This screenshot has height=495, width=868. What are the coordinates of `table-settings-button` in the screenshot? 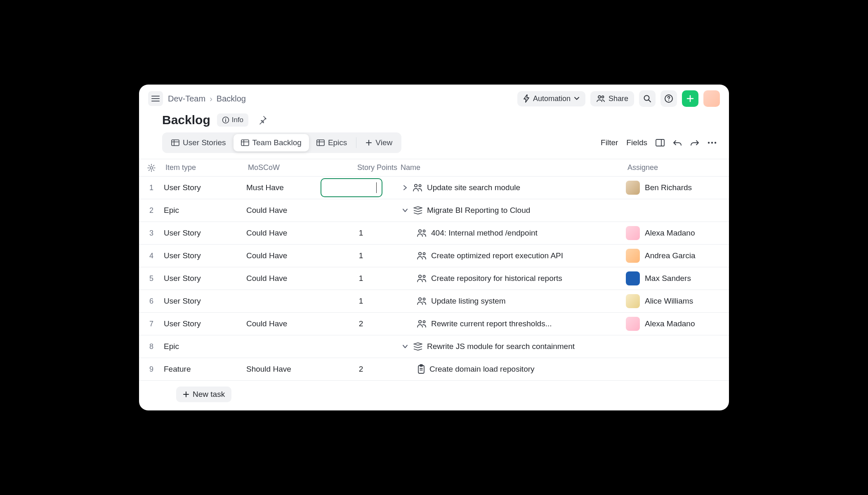 It's located at (151, 168).